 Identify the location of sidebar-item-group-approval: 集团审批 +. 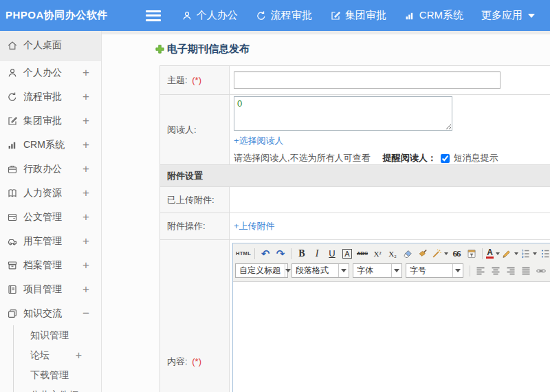
(51, 121).